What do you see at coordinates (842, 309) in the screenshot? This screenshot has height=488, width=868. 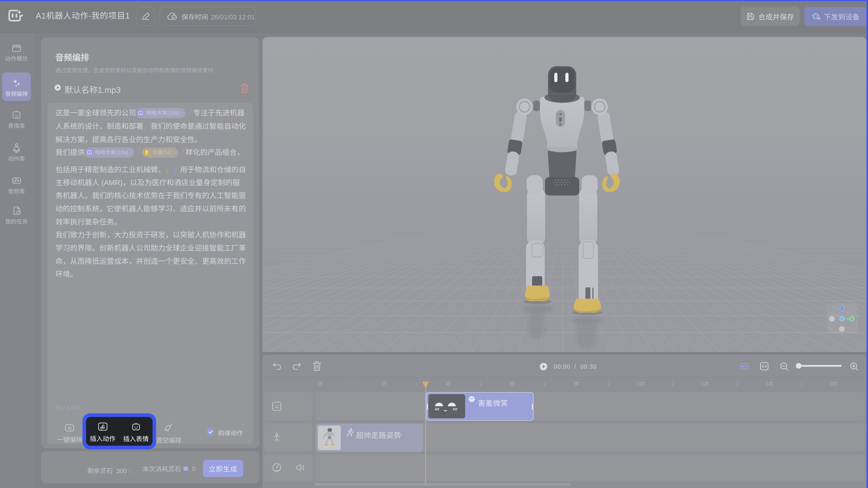 I see `svg-text: Z` at bounding box center [842, 309].